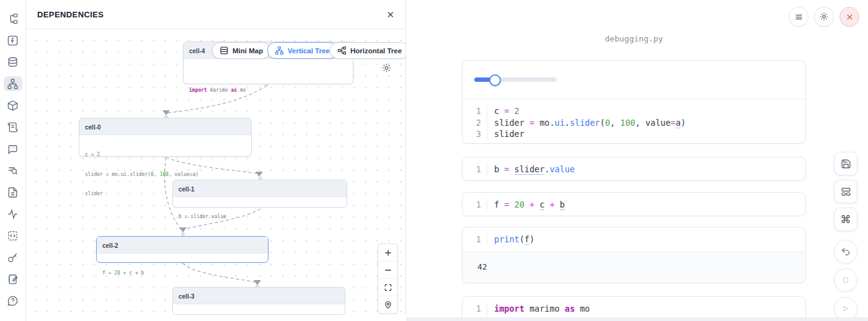  I want to click on slider-widget, so click(516, 79).